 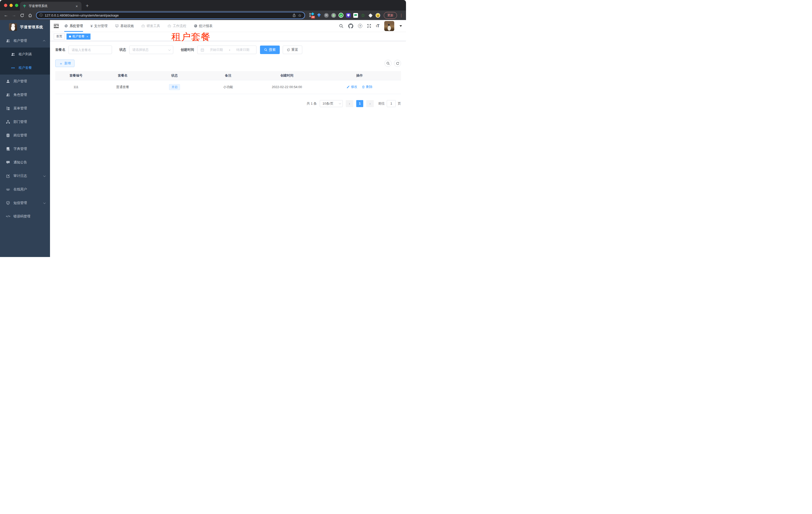 I want to click on url-text: 127.0.0.1:48080/admin-ui/system/tenant/p…, so click(x=168, y=16).